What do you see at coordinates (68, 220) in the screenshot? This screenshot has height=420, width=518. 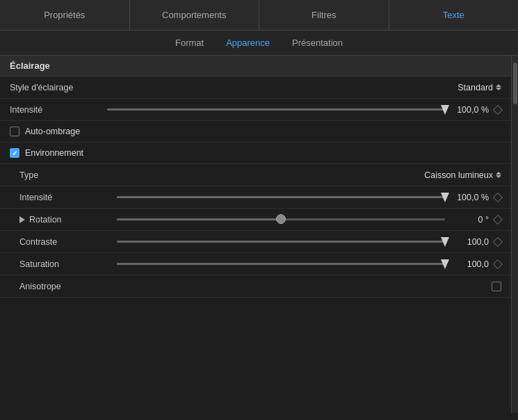 I see `rotation-label: Rotation` at bounding box center [68, 220].